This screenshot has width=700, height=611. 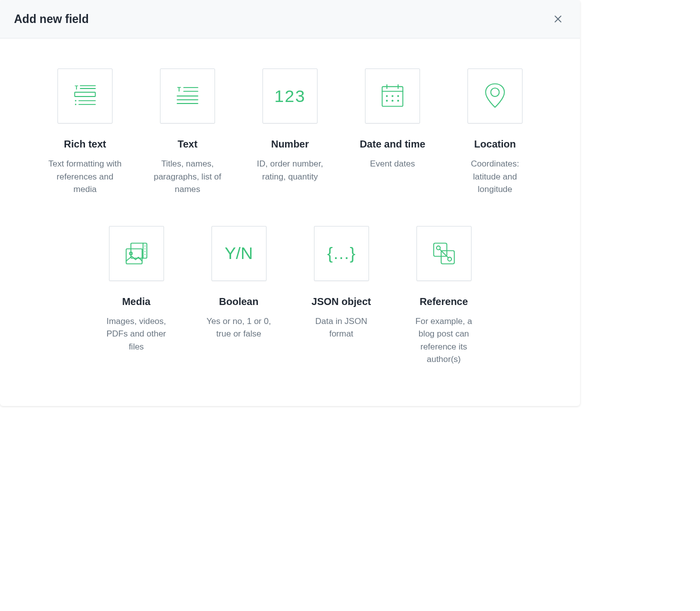 I want to click on media-icon, so click(x=136, y=254).